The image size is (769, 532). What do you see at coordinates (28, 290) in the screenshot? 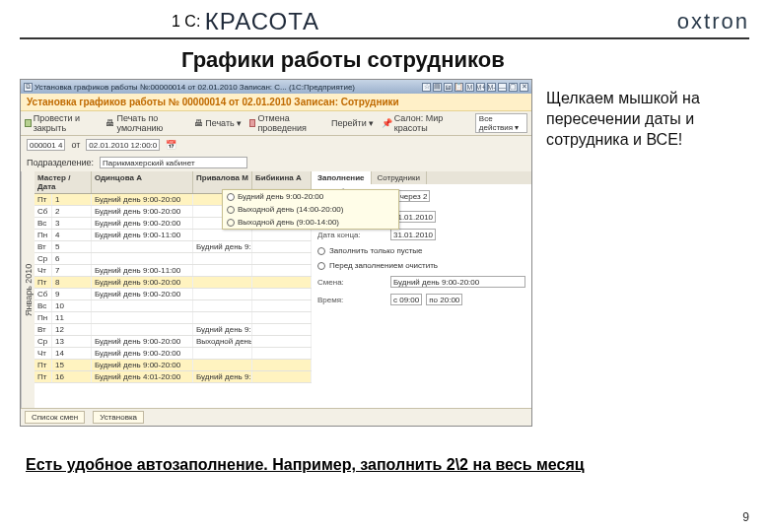
I see `month-strip: Январь 2010` at bounding box center [28, 290].